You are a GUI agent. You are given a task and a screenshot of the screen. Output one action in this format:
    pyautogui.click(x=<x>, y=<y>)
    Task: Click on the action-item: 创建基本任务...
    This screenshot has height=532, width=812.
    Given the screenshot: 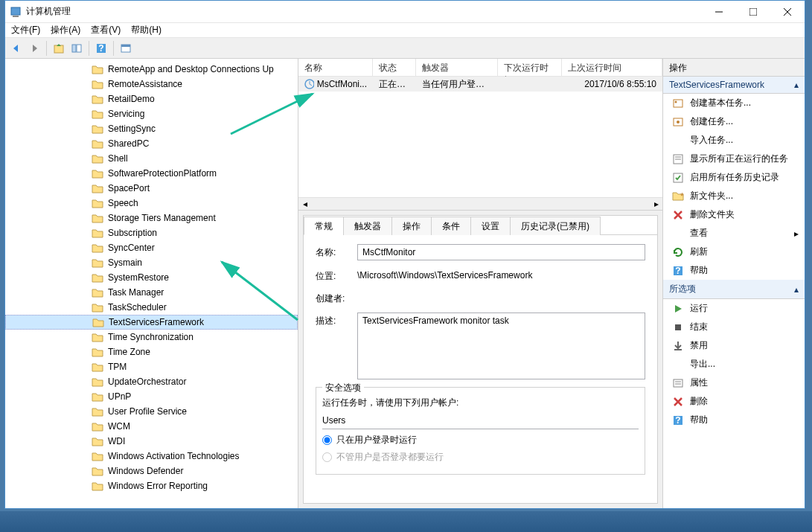 What is the action you would take?
    pyautogui.click(x=734, y=103)
    